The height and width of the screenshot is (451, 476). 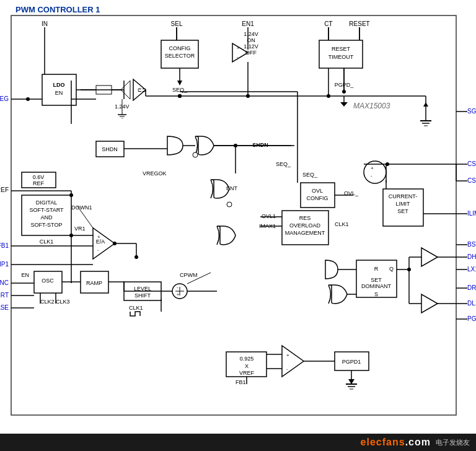 I want to click on svg-text: RES, so click(x=305, y=218).